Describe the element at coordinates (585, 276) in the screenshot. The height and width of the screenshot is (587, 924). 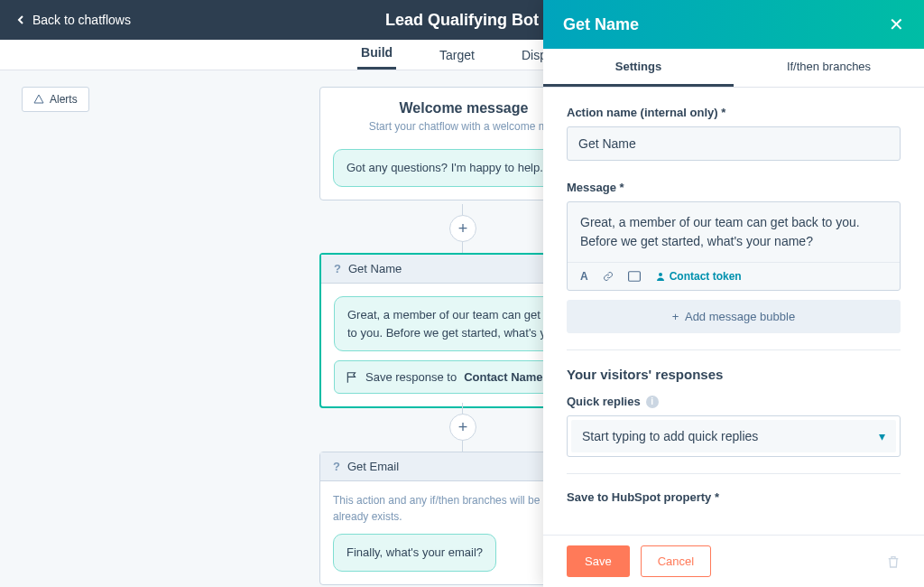
I see `text-format-icon: A` at that location.